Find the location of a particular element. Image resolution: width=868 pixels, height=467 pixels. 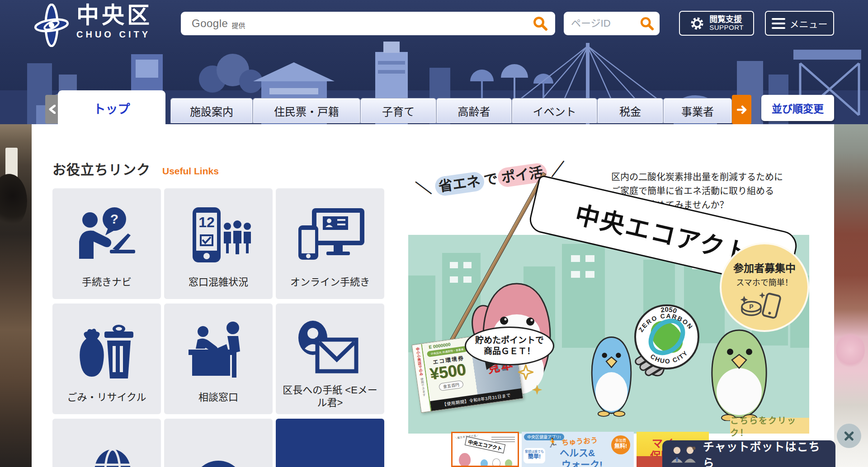

tab-label: イベント is located at coordinates (555, 111).